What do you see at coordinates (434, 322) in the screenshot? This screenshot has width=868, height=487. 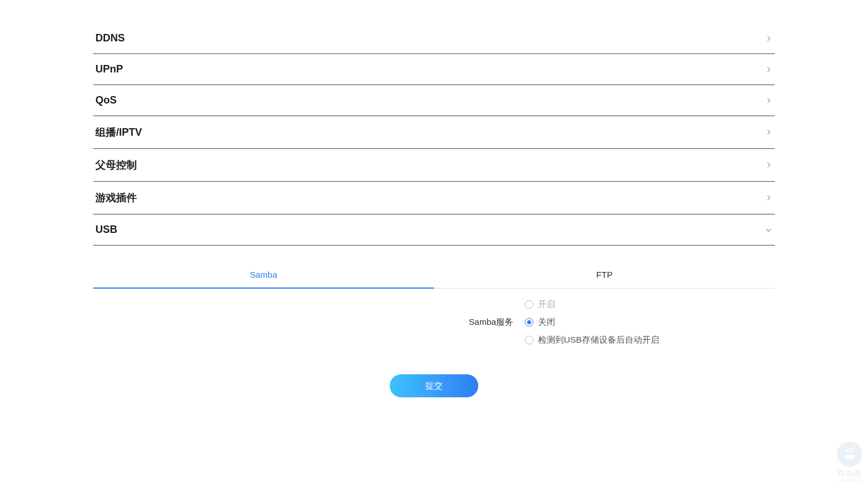 I see `samba-panel: Samba服务 开启 关闭 检测到USB存储设备后自动开启` at bounding box center [434, 322].